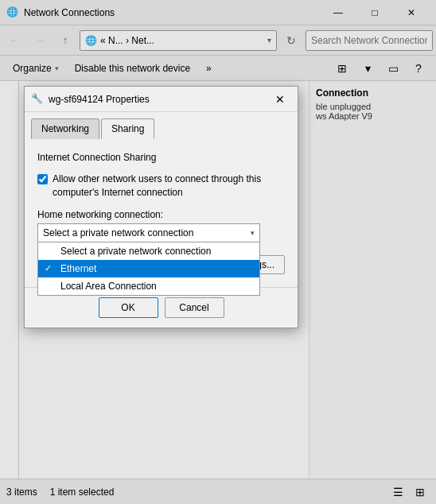 This screenshot has height=504, width=436. Describe the element at coordinates (129, 308) in the screenshot. I see `ok-button: OK` at that location.